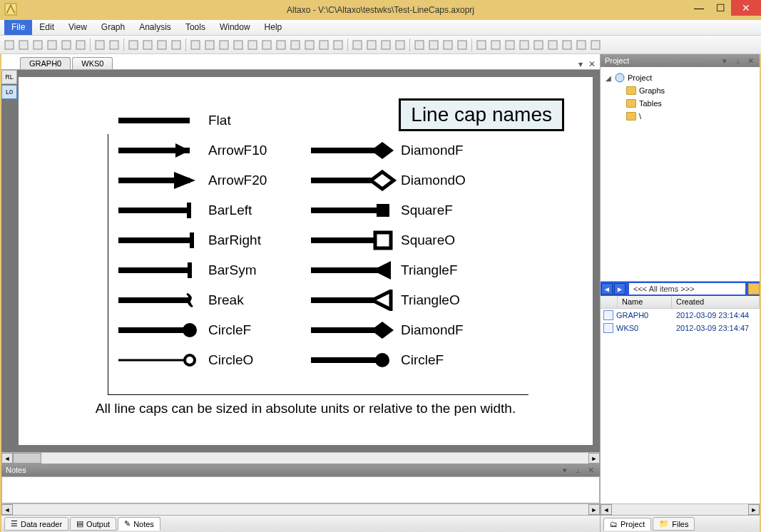 This screenshot has height=532, width=761. I want to click on bottom-tab-data-reader: ☰Data reader, so click(36, 523).